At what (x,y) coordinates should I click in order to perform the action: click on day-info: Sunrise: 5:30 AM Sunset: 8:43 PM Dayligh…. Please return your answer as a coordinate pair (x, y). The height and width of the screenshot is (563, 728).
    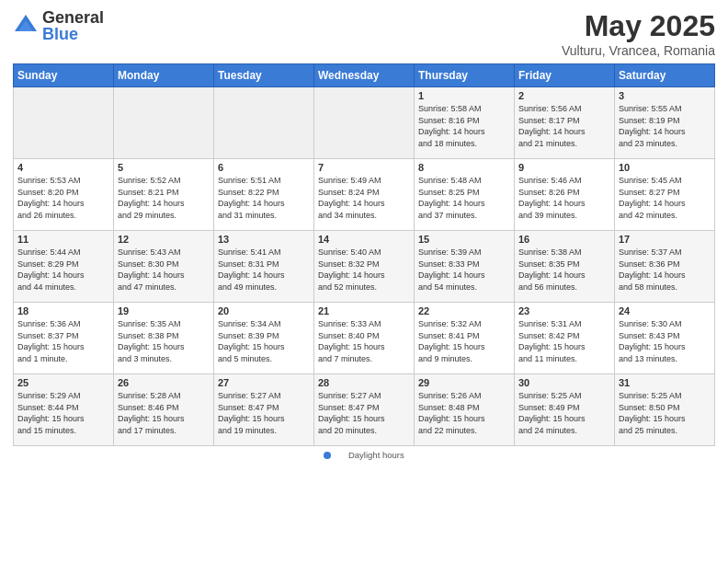
    Looking at the image, I should click on (665, 341).